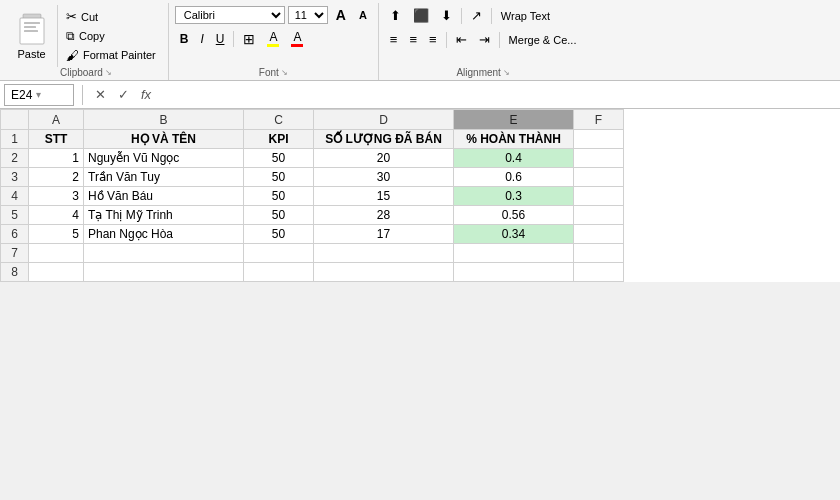 The height and width of the screenshot is (500, 840). What do you see at coordinates (312, 178) in the screenshot?
I see `table-row: 32Trần Văn Tuy50300.6` at bounding box center [312, 178].